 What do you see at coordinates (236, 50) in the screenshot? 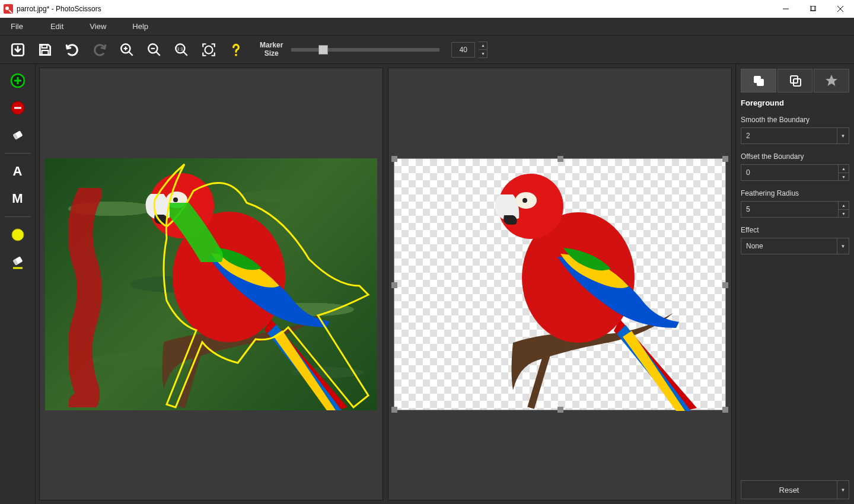
I see `help-button` at bounding box center [236, 50].